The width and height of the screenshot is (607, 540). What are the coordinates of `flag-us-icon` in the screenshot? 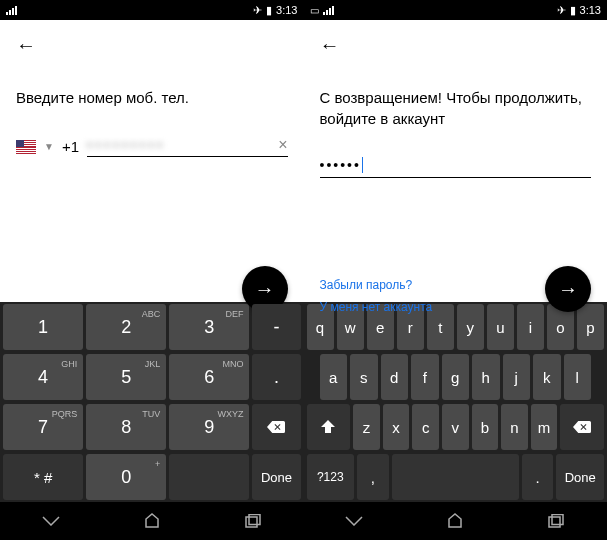 It's located at (26, 147).